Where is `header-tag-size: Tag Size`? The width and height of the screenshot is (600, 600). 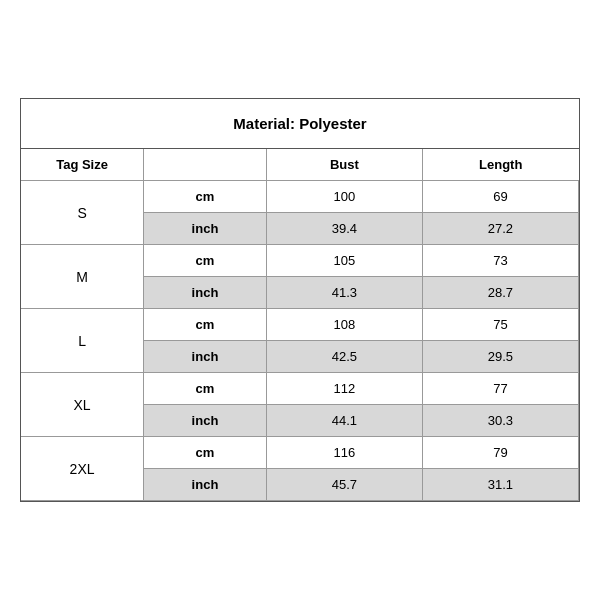
header-tag-size: Tag Size is located at coordinates (82, 165).